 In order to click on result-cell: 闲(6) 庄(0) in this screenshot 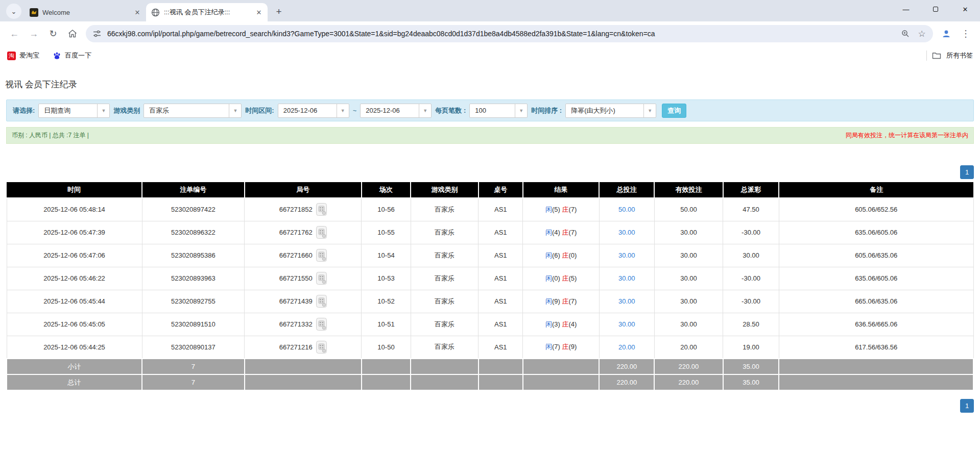, I will do `click(561, 255)`.